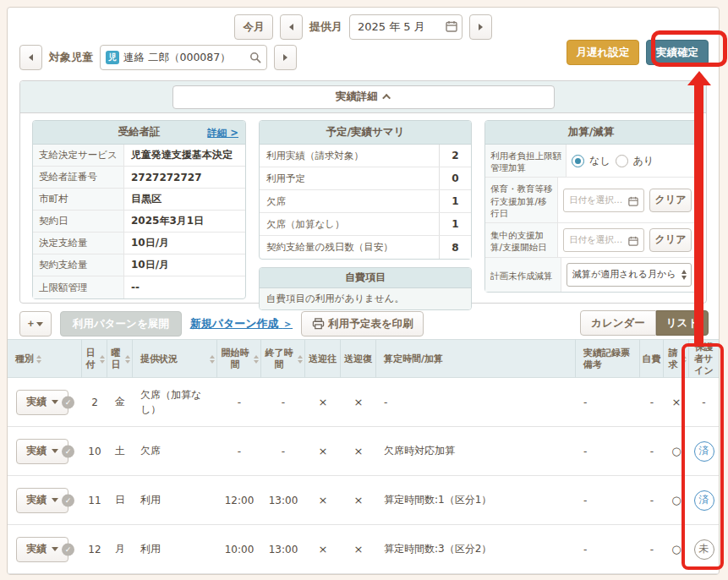 The image size is (728, 580). What do you see at coordinates (286, 57) in the screenshot?
I see `next-child-button` at bounding box center [286, 57].